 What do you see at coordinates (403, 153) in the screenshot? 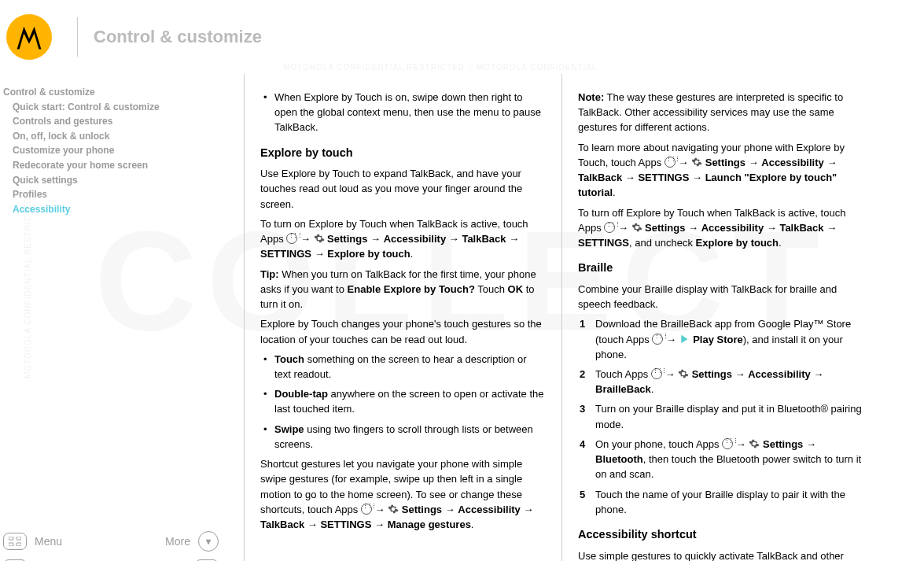
I see `heading-explore: Explore by touch` at bounding box center [403, 153].